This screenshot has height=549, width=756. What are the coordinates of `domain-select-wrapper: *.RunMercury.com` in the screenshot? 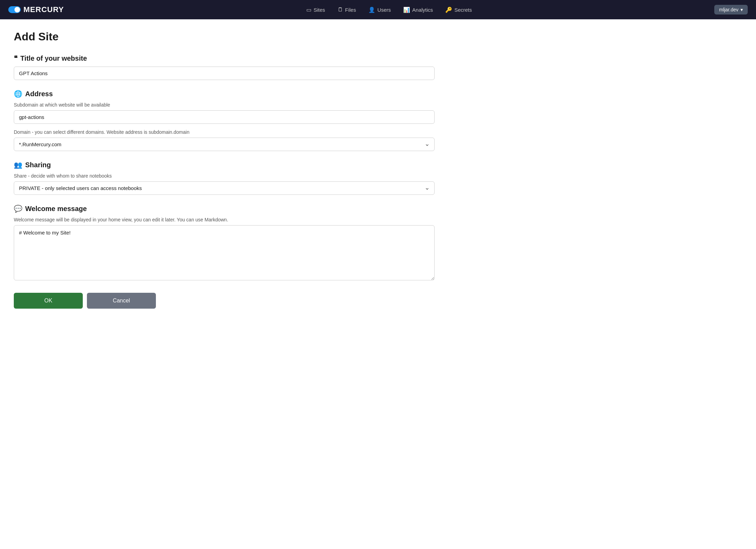 It's located at (224, 144).